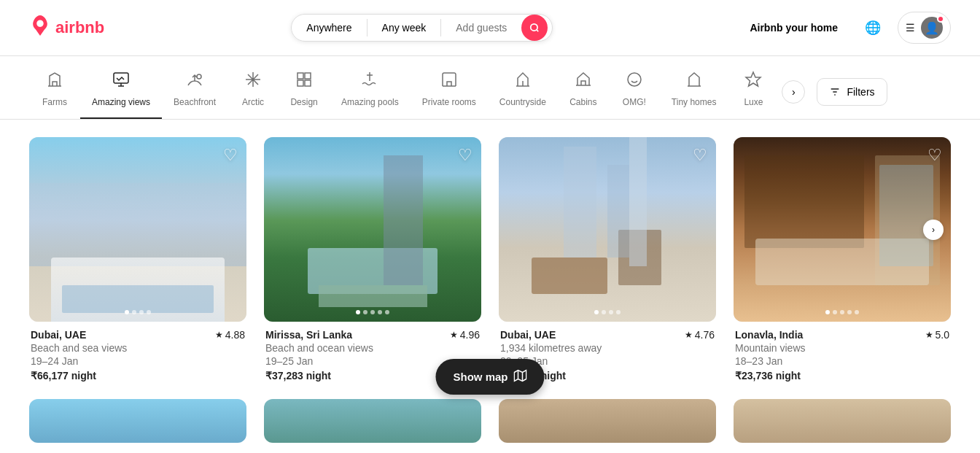 This screenshot has width=980, height=453. Describe the element at coordinates (138, 312) in the screenshot. I see `dots-indicator-dubai1` at that location.